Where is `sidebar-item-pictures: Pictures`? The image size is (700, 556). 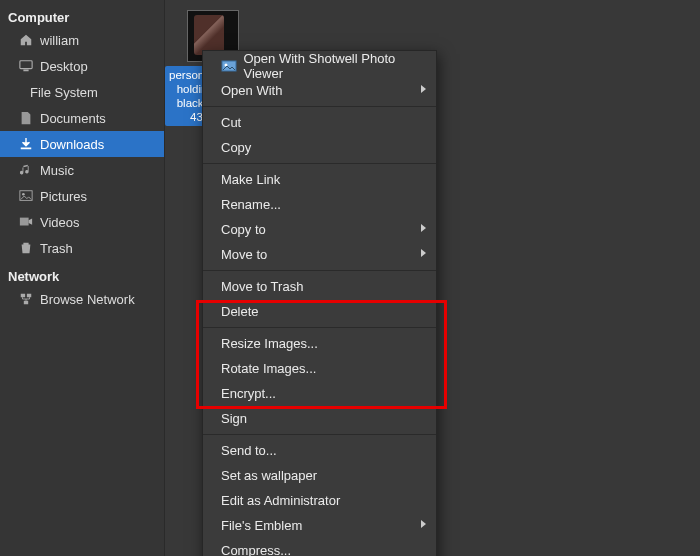 sidebar-item-pictures: Pictures is located at coordinates (82, 196).